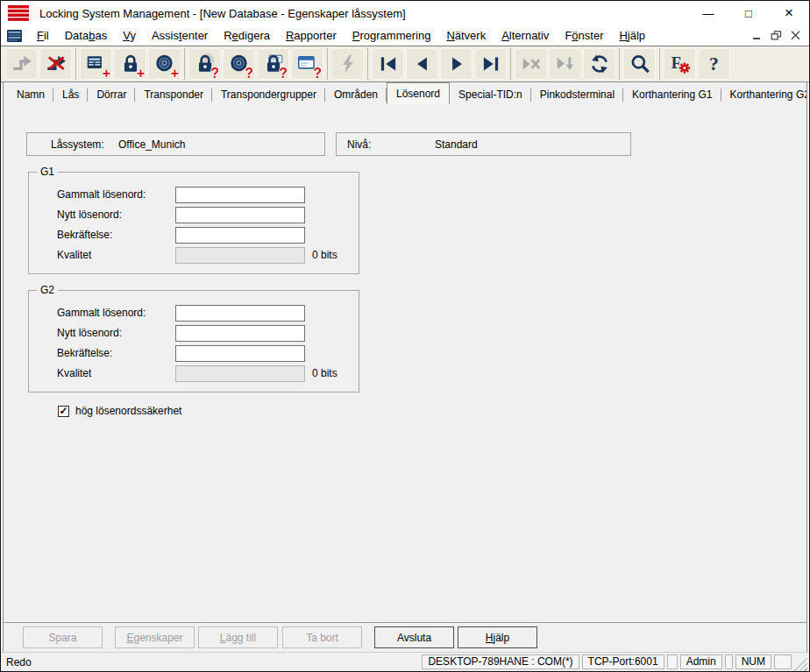  Describe the element at coordinates (584, 35) in the screenshot. I see `menu-f-nster: Fönster` at that location.